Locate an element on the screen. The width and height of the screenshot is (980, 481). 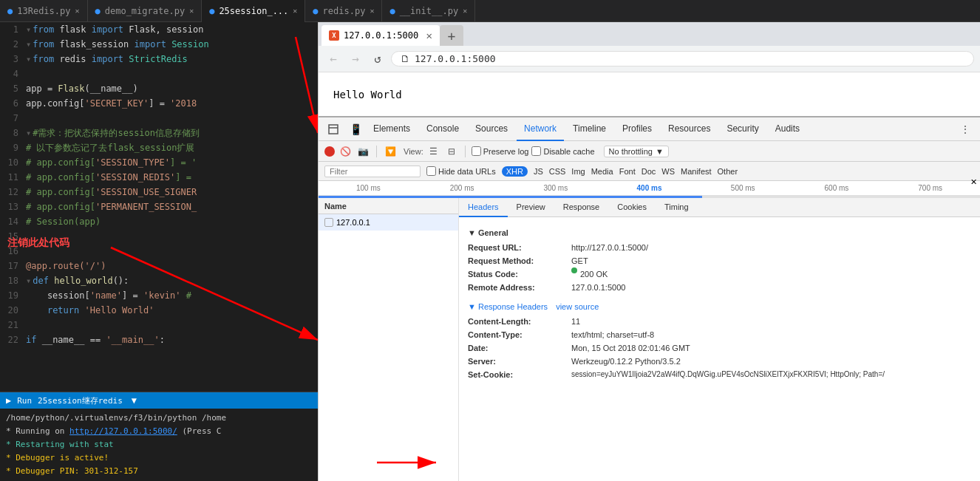
browser-new-tab-button: + is located at coordinates (452, 35).